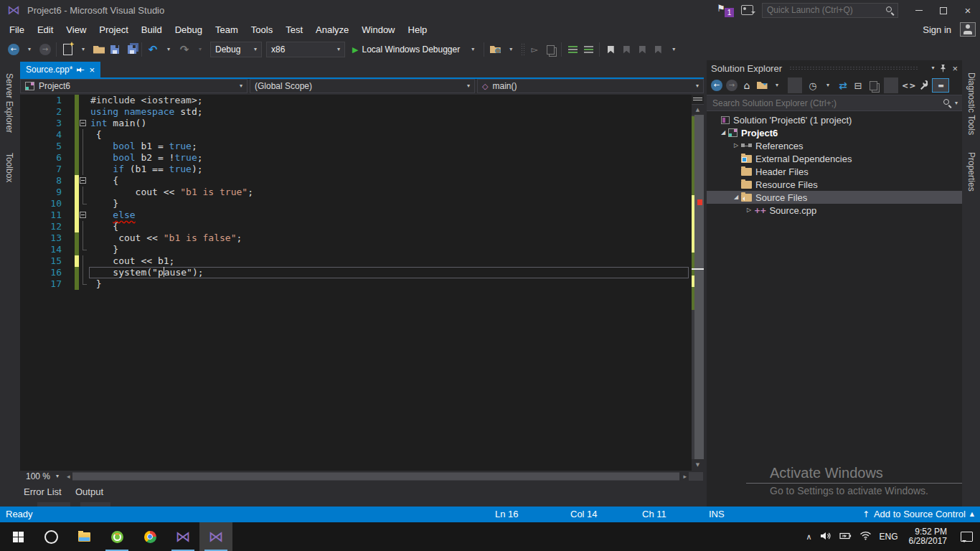 The height and width of the screenshot is (551, 980). I want to click on cortana-button, so click(51, 537).